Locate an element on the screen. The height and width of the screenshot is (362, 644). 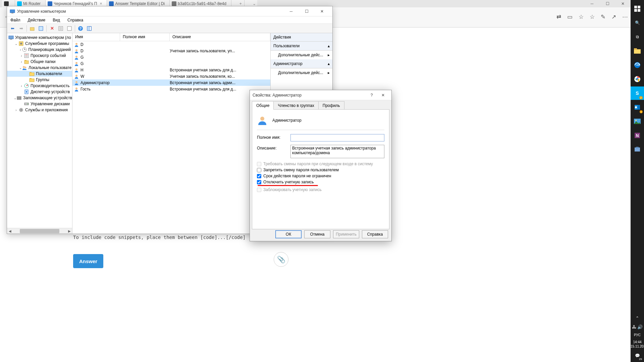
explorer-icon is located at coordinates (637, 51).